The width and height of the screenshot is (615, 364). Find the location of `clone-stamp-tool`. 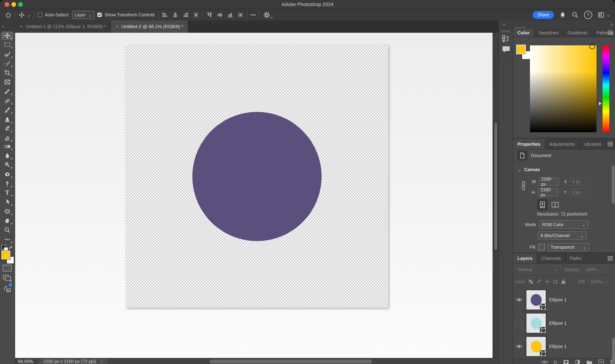

clone-stamp-tool is located at coordinates (7, 120).